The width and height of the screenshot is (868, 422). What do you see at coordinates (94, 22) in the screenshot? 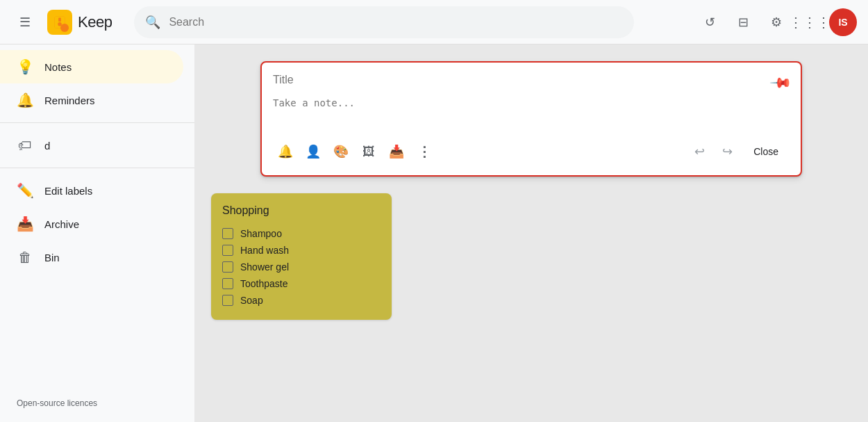
I see `app-name: Keep` at bounding box center [94, 22].